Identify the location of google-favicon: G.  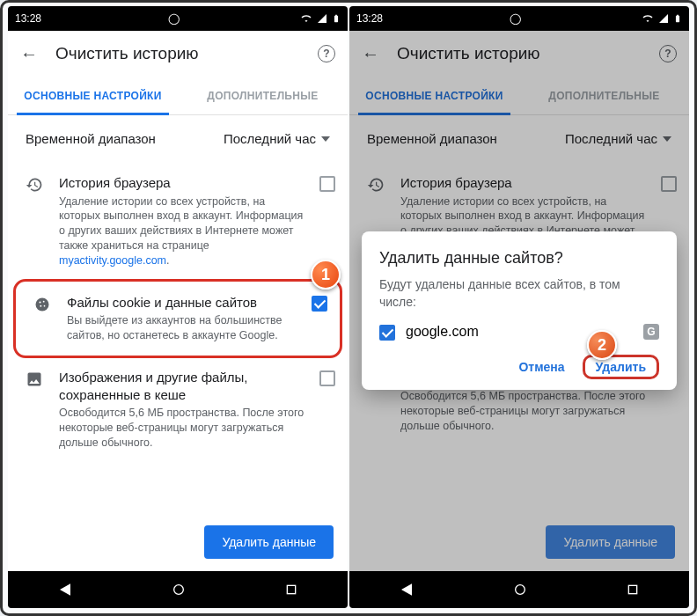
(651, 332).